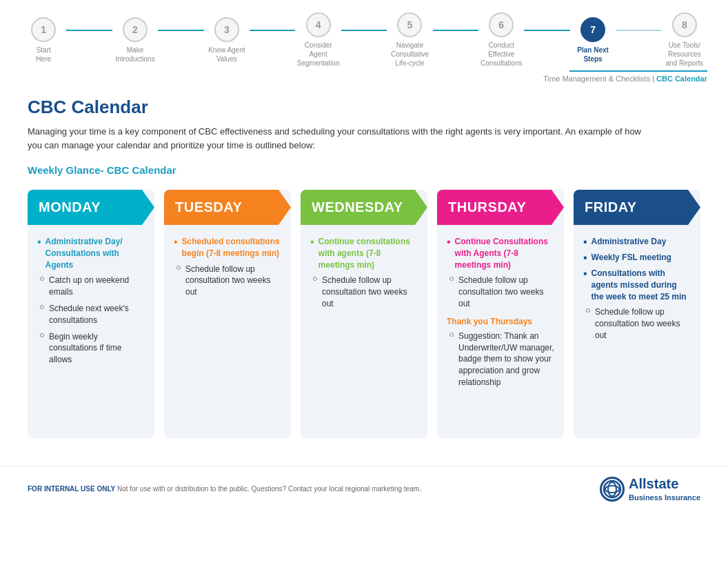  What do you see at coordinates (95, 253) in the screenshot?
I see `main-bullet-text: Administrative Day/ Consultations with A…` at bounding box center [95, 253].